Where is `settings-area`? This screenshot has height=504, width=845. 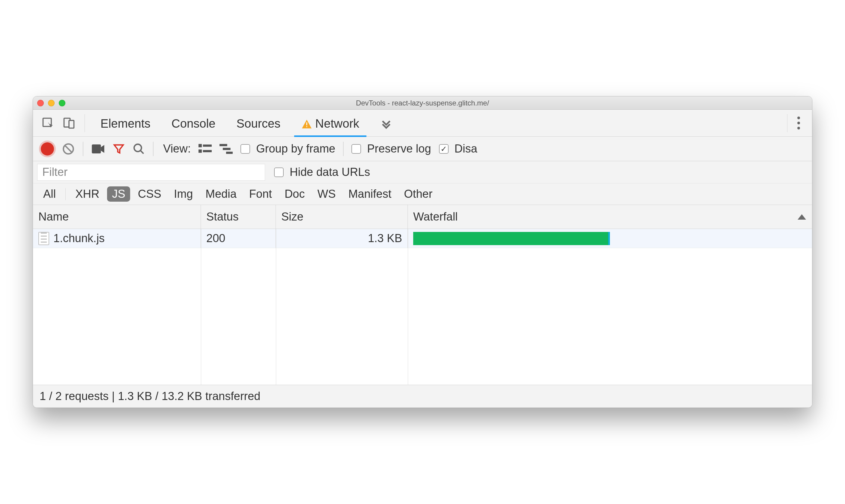
settings-area is located at coordinates (795, 123).